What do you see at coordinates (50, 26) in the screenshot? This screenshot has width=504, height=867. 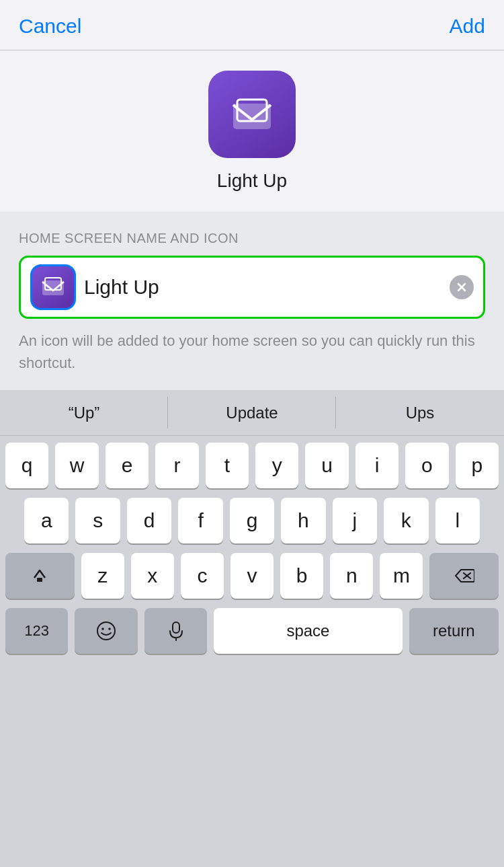 I see `cancel-button: Cancel` at bounding box center [50, 26].